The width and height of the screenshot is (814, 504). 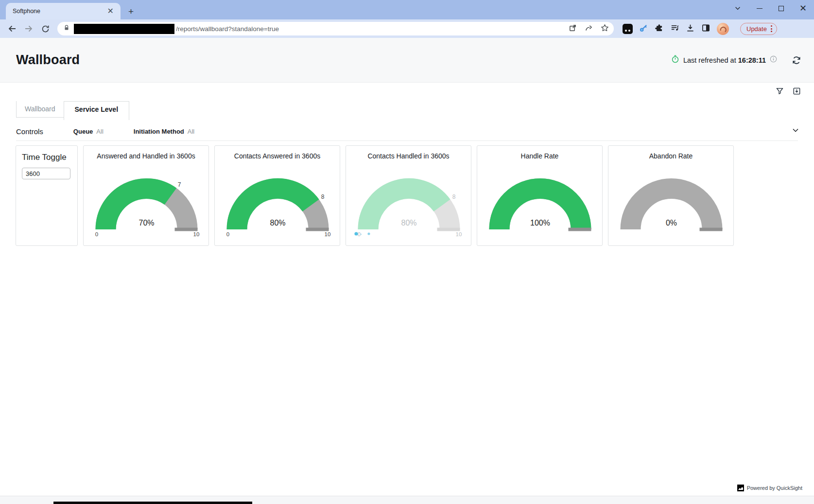 What do you see at coordinates (706, 29) in the screenshot?
I see `side-panel-icon` at bounding box center [706, 29].